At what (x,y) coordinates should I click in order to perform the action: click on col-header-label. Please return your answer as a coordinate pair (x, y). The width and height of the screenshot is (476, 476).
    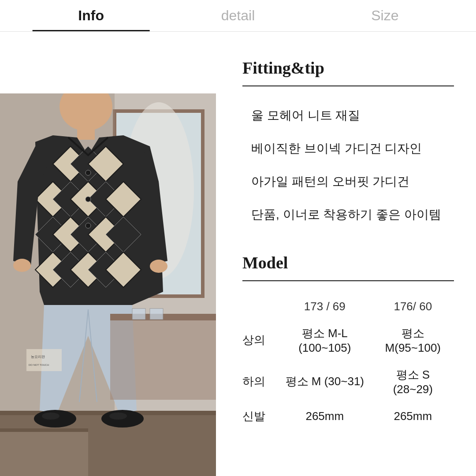
    Looking at the image, I should click on (260, 307).